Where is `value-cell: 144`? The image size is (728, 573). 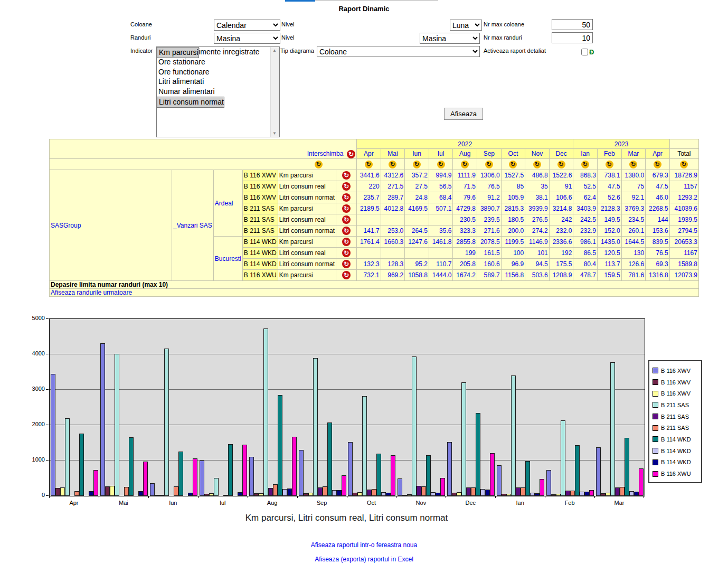
value-cell: 144 is located at coordinates (658, 220).